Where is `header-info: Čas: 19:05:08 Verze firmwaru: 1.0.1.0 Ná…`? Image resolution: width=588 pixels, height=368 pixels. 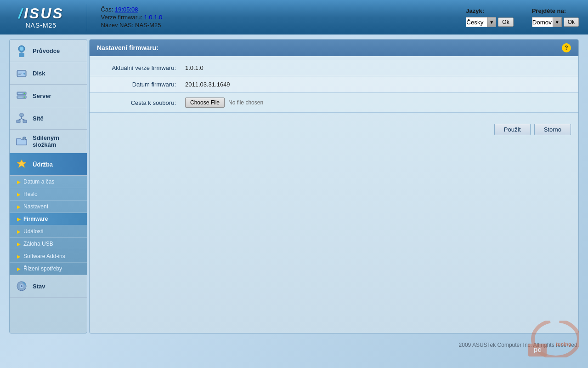
header-info: Čas: 19:05:08 Verze firmwaru: 1.0.1.0 Ná… is located at coordinates (279, 17).